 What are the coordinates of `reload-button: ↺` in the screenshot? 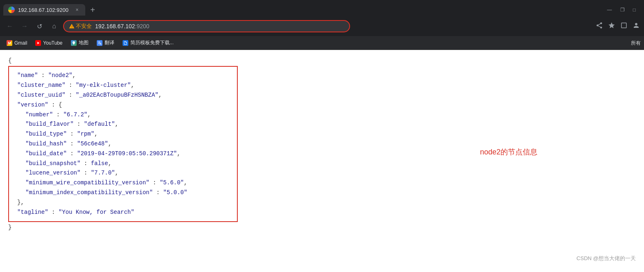 It's located at (39, 26).